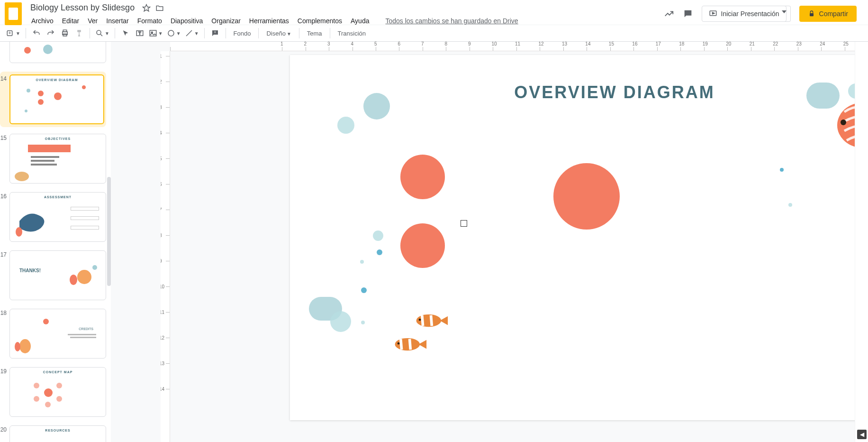 The height and width of the screenshot is (442, 868). I want to click on textbox-tool: T, so click(140, 33).